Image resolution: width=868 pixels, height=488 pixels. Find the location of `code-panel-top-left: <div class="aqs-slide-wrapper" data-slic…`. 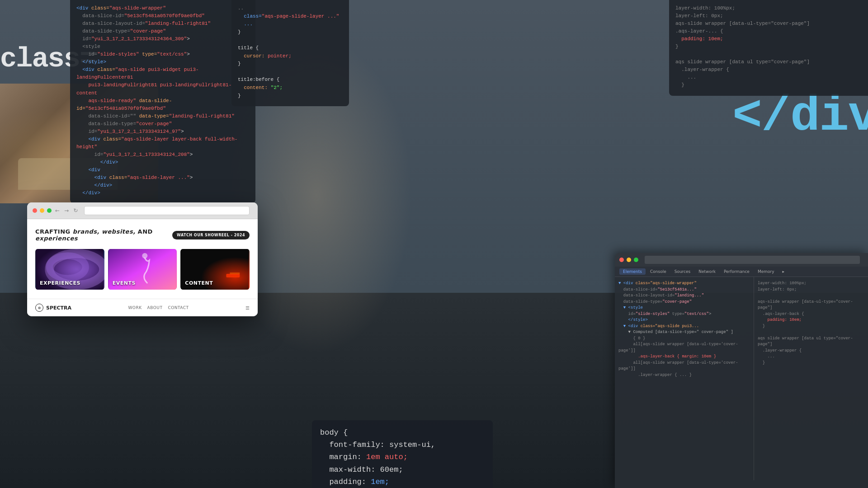

code-panel-top-left: <div class="aqs-slide-wrapper" data-slic… is located at coordinates (163, 102).